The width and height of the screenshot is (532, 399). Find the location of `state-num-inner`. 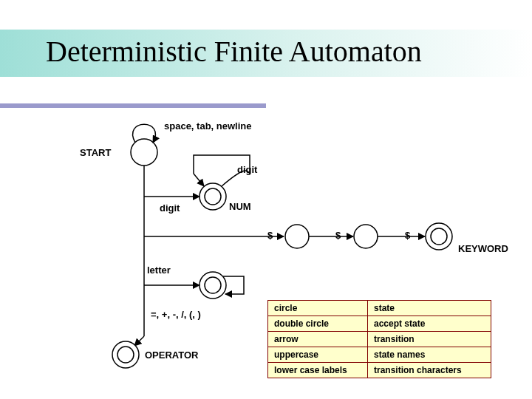

state-num-inner is located at coordinates (213, 197).